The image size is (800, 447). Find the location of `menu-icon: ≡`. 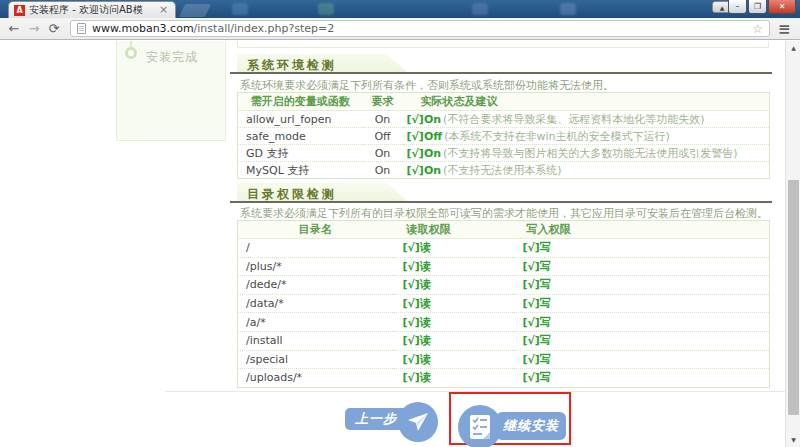

menu-icon: ≡ is located at coordinates (784, 29).